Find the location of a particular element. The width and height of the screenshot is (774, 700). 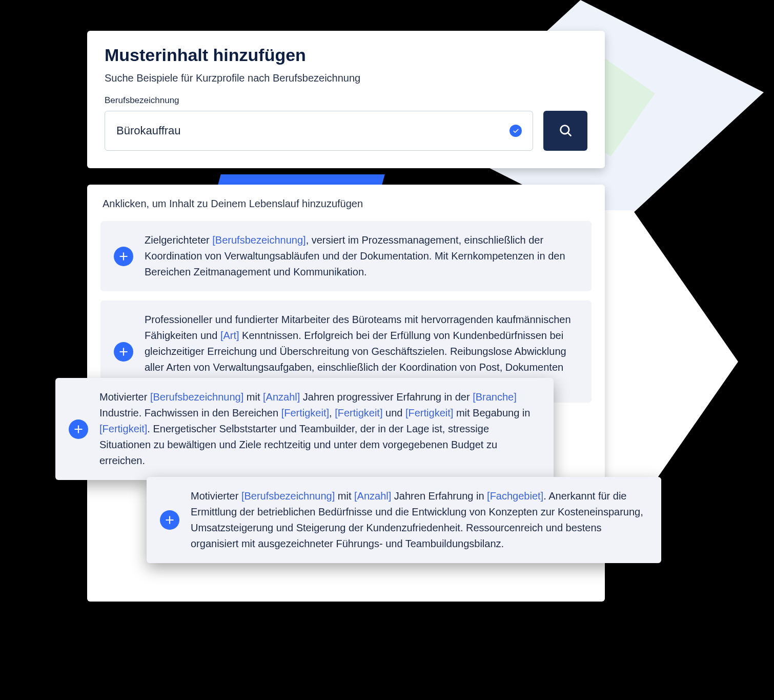

search-button is located at coordinates (565, 131).